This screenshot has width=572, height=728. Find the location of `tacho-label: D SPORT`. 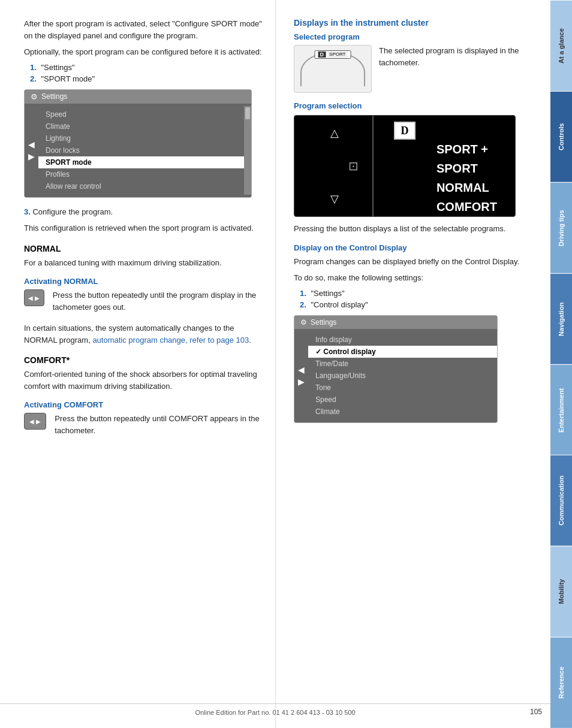

tacho-label: D SPORT is located at coordinates (333, 55).